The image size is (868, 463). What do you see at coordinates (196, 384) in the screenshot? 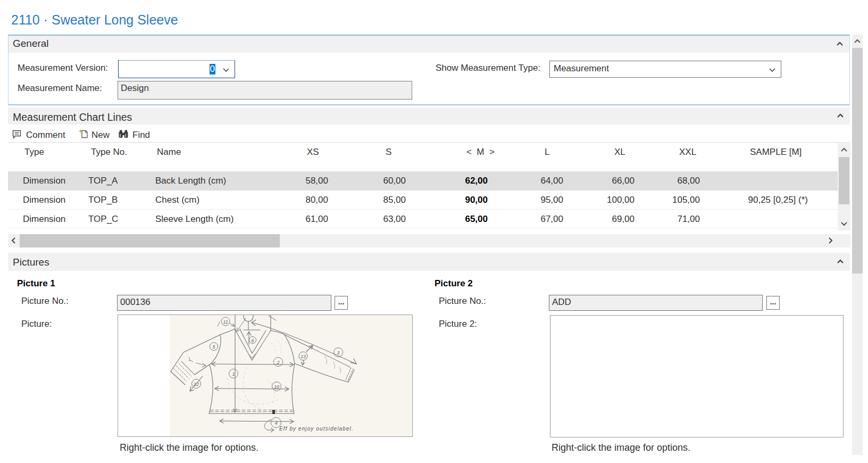
I see `svg-text: 12` at bounding box center [196, 384].